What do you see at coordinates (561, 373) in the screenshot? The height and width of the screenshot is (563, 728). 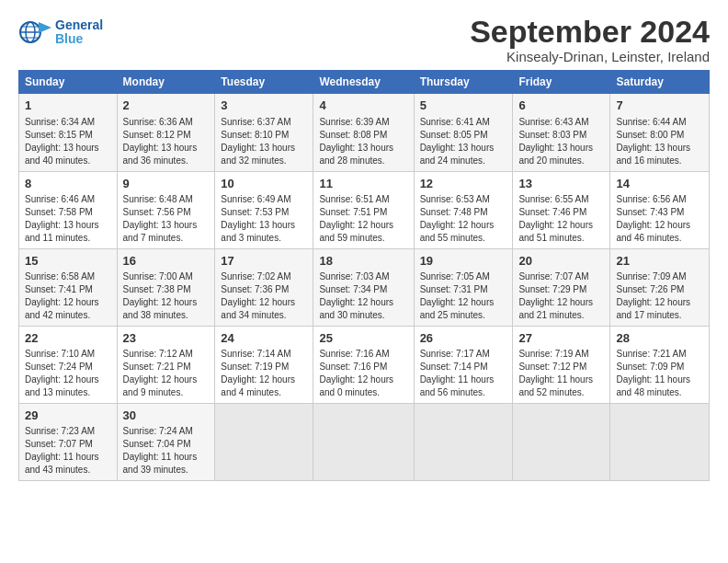 I see `day-info: Sunrise: 7:19 AM Sunset: 7:12 PM Dayligh…` at bounding box center [561, 373].